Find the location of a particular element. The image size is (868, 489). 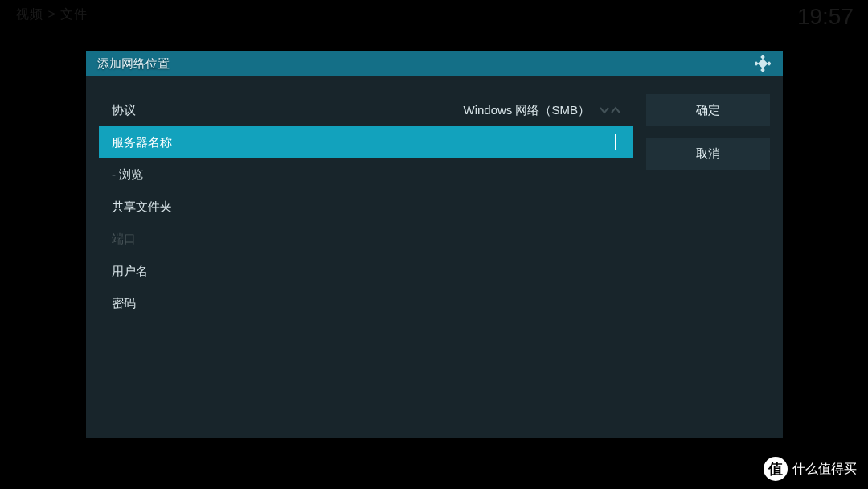

smzdm-watermark: 值 什么值得买 is located at coordinates (810, 469).